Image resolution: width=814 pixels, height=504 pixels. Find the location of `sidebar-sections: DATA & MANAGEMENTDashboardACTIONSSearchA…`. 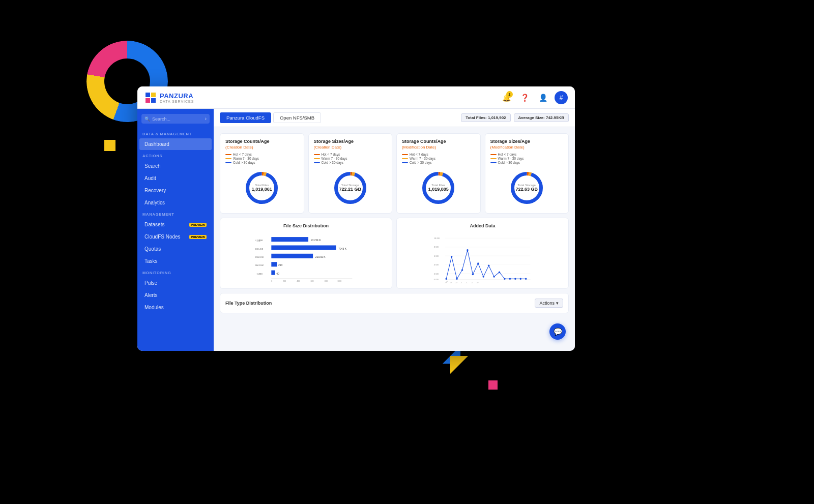

sidebar-sections: DATA & MANAGEMENTDashboardACTIONSSearchA… is located at coordinates (176, 221).